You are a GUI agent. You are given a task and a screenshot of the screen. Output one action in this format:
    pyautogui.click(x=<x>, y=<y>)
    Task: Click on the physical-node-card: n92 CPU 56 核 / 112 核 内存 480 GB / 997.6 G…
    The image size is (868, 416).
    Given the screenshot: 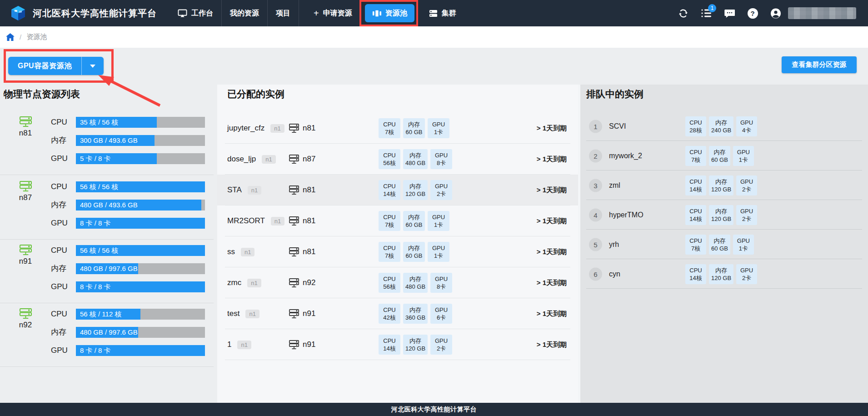 What is the action you would take?
    pyautogui.click(x=107, y=335)
    